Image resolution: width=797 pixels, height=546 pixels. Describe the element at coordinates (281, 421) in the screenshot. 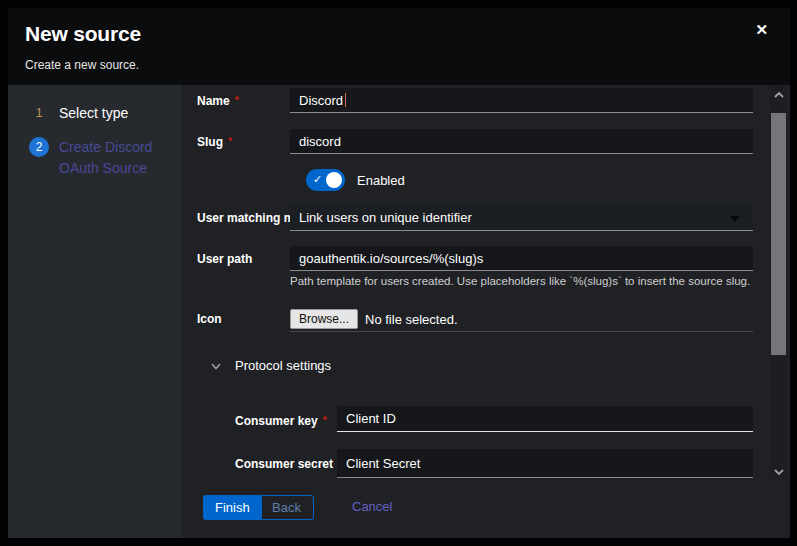

I see `consumer-key-label: Consumer key*` at that location.